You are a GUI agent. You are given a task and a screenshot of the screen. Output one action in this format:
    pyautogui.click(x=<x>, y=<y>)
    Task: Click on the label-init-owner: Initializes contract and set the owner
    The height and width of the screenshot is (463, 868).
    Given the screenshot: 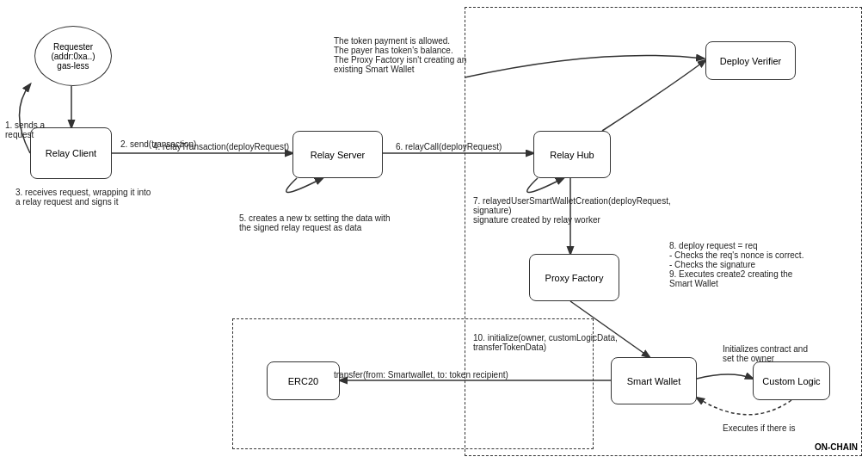 What is the action you would take?
    pyautogui.click(x=779, y=354)
    